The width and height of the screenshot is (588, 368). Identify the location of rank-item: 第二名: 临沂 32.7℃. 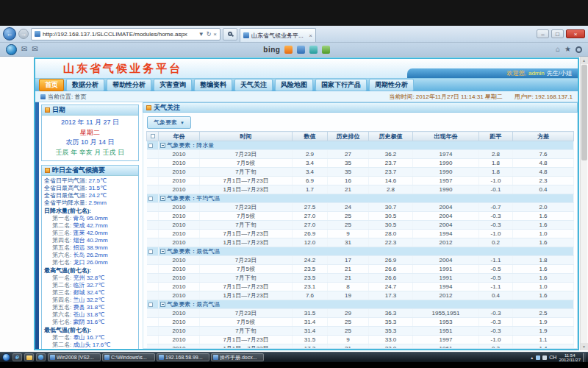
(91, 286).